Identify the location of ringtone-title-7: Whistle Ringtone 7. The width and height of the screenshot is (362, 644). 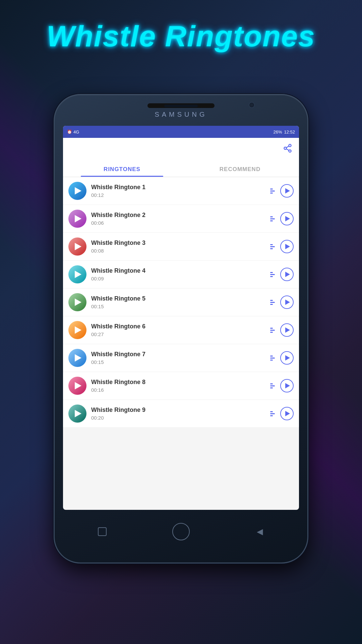
(178, 354).